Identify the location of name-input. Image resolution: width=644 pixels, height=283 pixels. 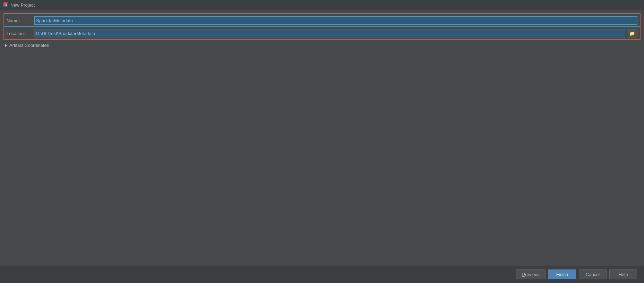
(336, 20).